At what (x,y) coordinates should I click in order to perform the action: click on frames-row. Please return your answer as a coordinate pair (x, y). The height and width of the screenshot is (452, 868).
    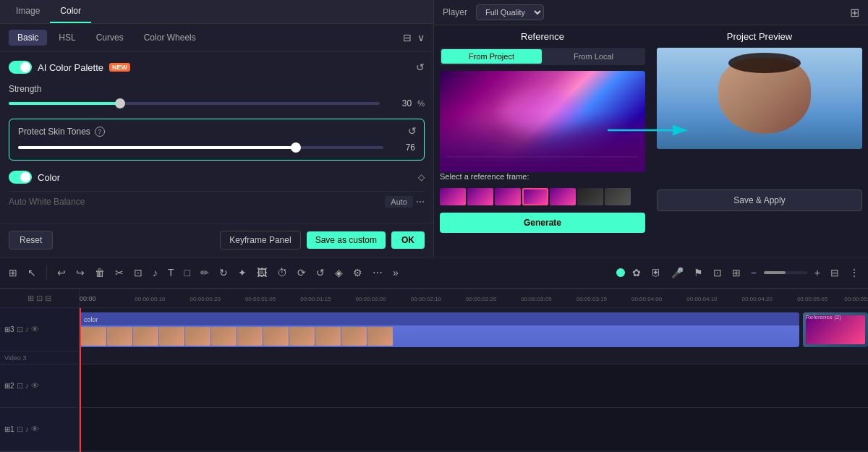
    Looking at the image, I should click on (542, 197).